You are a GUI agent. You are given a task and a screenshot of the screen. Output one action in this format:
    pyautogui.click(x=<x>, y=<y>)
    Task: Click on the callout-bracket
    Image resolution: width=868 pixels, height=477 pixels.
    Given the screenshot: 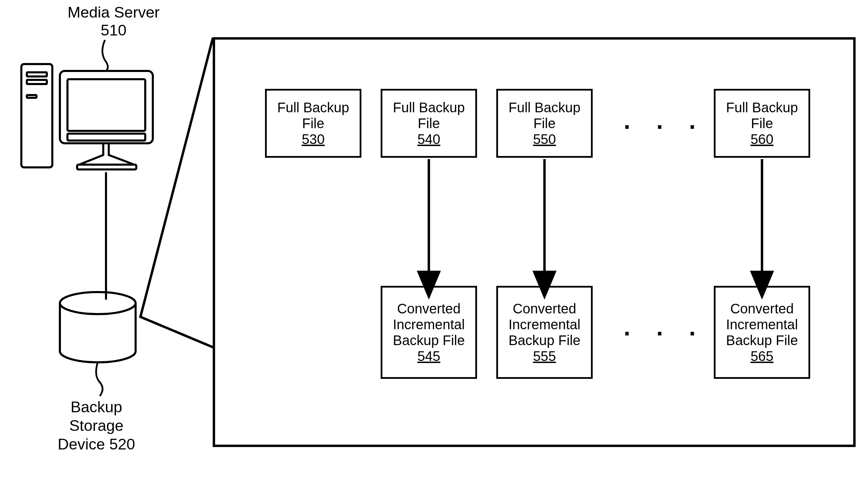 What is the action you would take?
    pyautogui.click(x=177, y=193)
    